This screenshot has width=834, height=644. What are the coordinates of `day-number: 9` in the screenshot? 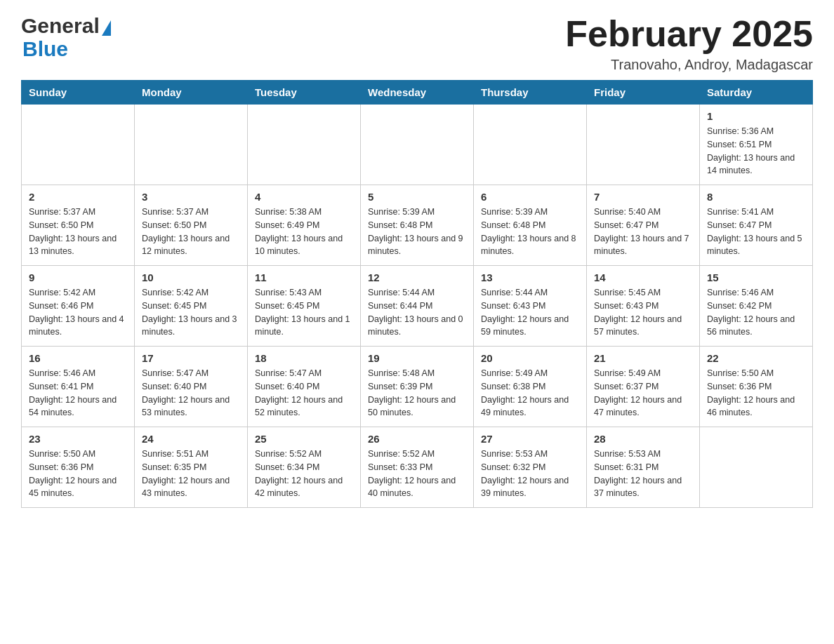 It's located at (78, 278).